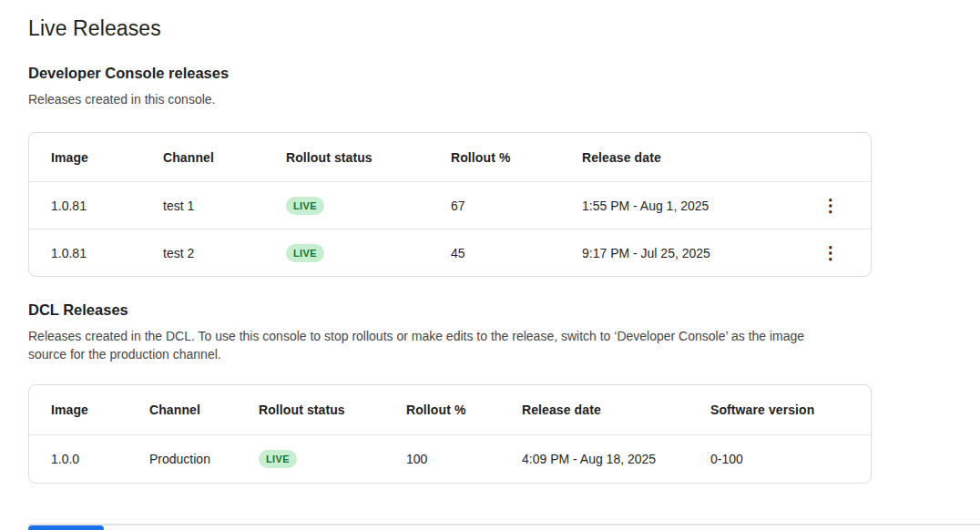 The height and width of the screenshot is (530, 980). What do you see at coordinates (224, 253) in the screenshot?
I see `channel-cell: test 2` at bounding box center [224, 253].